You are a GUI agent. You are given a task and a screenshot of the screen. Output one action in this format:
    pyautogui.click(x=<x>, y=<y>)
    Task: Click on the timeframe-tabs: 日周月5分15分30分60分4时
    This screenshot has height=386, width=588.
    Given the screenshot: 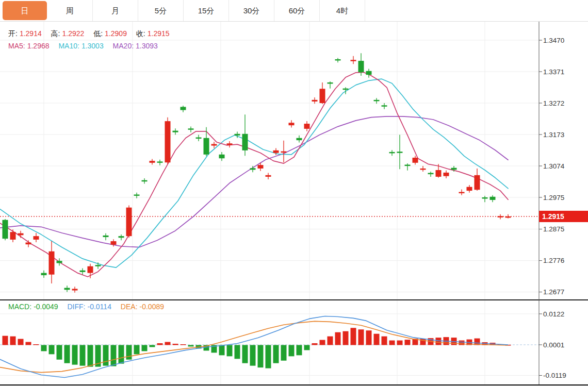 What is the action you would take?
    pyautogui.click(x=294, y=11)
    